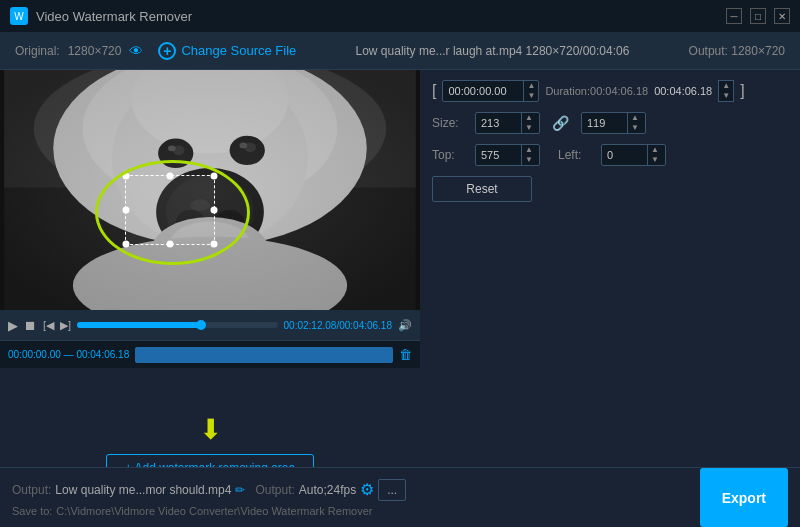  What do you see at coordinates (498, 123) in the screenshot?
I see `width-input` at bounding box center [498, 123].